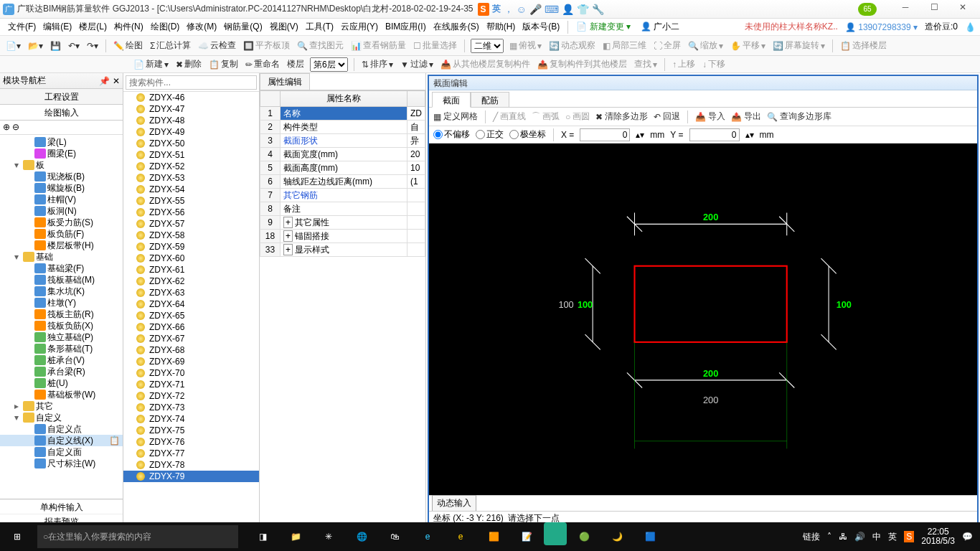  What do you see at coordinates (62, 418) in the screenshot?
I see `tree-node: ▾自定义` at bounding box center [62, 418].